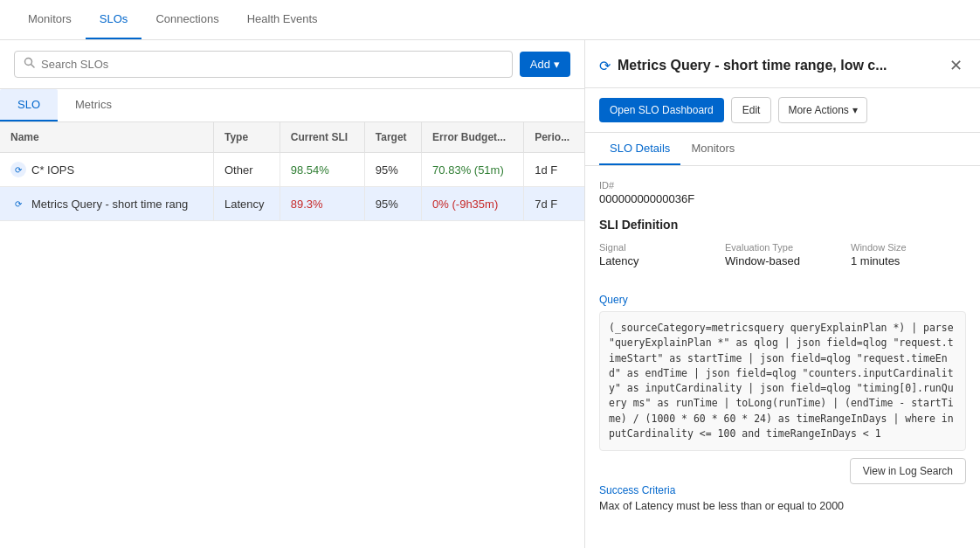 This screenshot has width=980, height=548. Describe the element at coordinates (743, 66) in the screenshot. I see `right-title-row: ⟳ Metrics Query - short time range, low …` at that location.